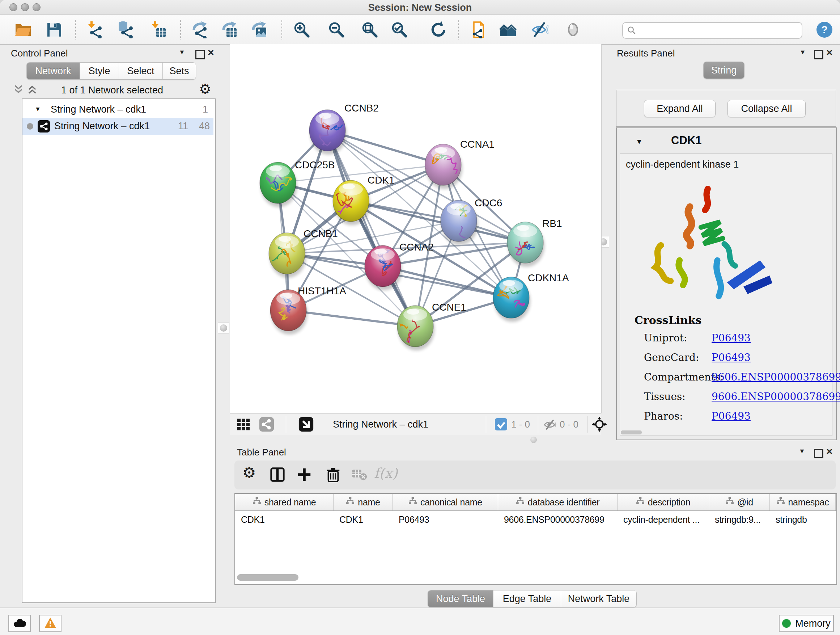  I want to click on network-collection-row: ▼ String Network – cdk1 1, so click(118, 110).